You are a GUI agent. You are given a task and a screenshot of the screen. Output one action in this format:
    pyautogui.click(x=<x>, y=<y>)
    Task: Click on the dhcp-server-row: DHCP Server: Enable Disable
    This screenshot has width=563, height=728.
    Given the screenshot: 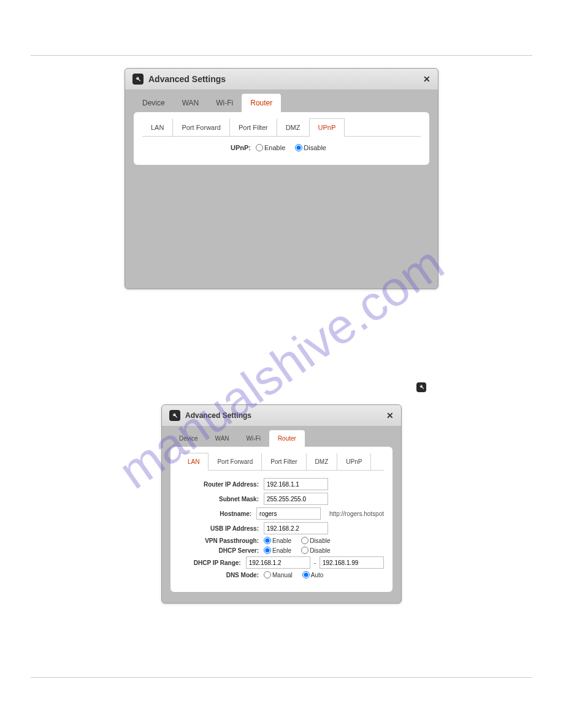 What is the action you would take?
    pyautogui.click(x=282, y=550)
    